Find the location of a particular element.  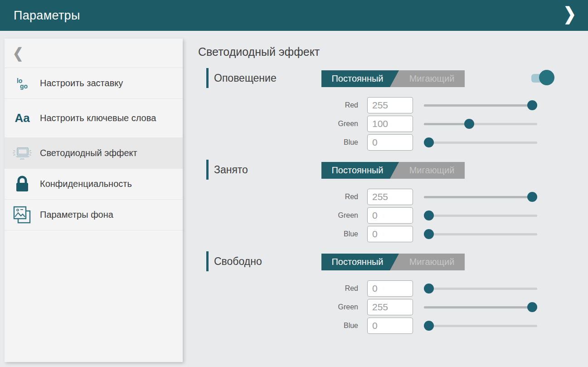

busy-mode-tabs: Постоянный Мигающий is located at coordinates (393, 171).